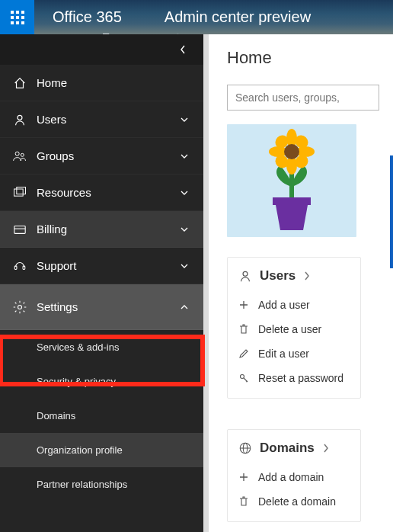 The image size is (393, 532). I want to click on sidebar-item-users: Users, so click(102, 120).